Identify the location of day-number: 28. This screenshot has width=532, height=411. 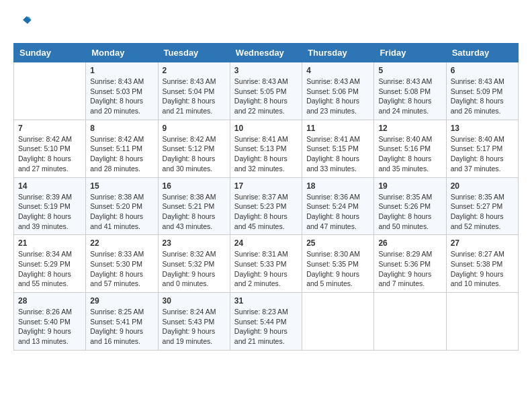
(50, 301).